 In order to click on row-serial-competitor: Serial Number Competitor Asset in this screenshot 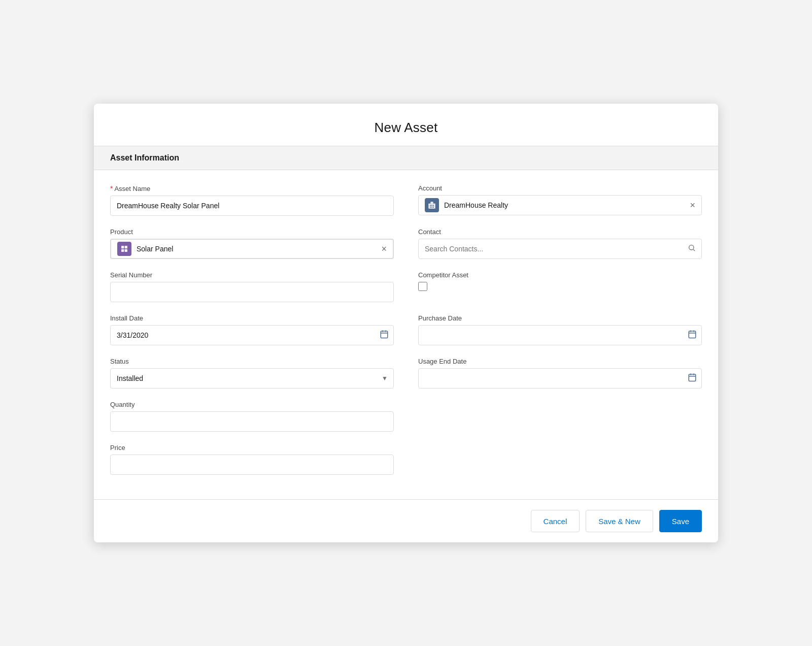, I will do `click(406, 286)`.